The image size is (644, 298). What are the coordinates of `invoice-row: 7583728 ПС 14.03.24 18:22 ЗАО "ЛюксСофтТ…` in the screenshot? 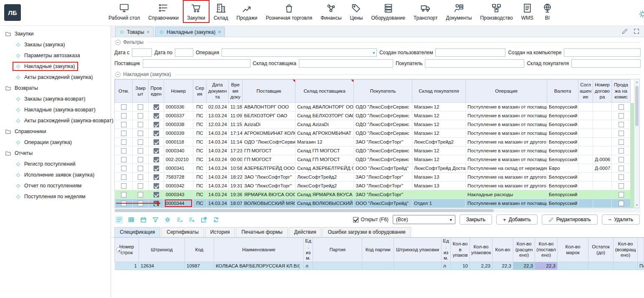 It's located at (373, 177).